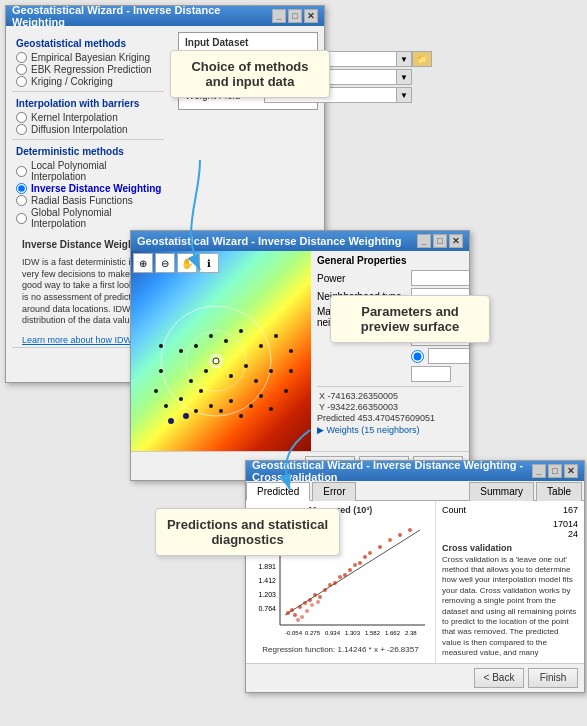 The image size is (587, 726). Describe the element at coordinates (456, 241) in the screenshot. I see `w2-close-btn: ✕` at that location.